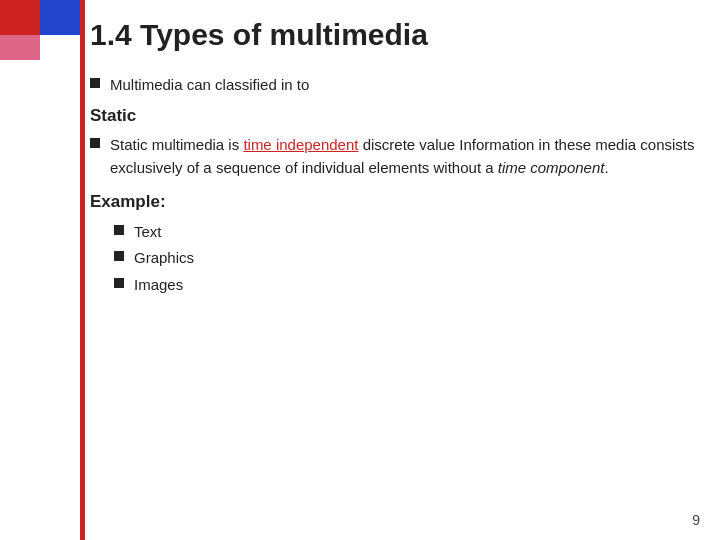  I want to click on bullet-item-2: Static multimedia is time independent di…, so click(395, 156).